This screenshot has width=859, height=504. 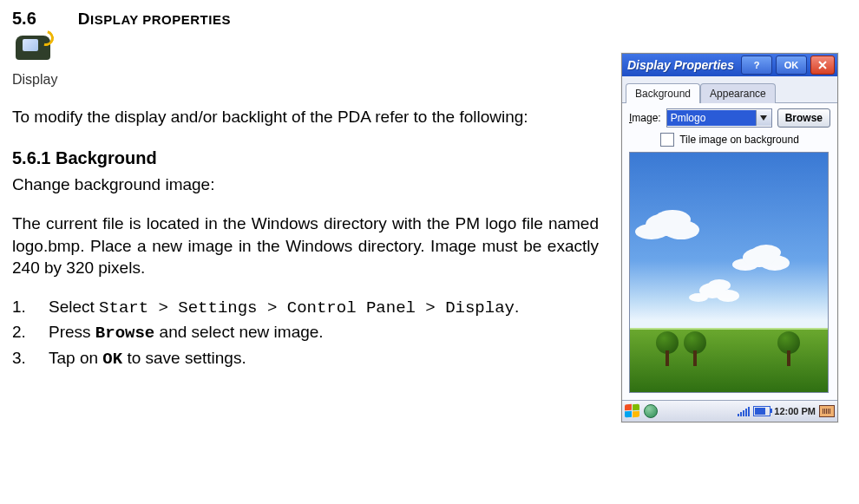 What do you see at coordinates (307, 308) in the screenshot?
I see `menu-path: Start > Settings > Control Panel > Displ…` at bounding box center [307, 308].